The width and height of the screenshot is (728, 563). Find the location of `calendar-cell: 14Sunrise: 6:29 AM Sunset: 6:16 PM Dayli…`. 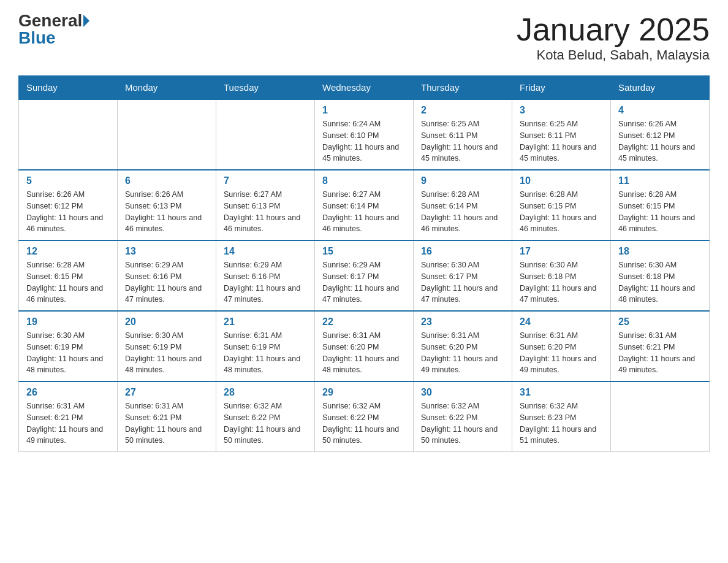

calendar-cell: 14Sunrise: 6:29 AM Sunset: 6:16 PM Dayli… is located at coordinates (266, 276).